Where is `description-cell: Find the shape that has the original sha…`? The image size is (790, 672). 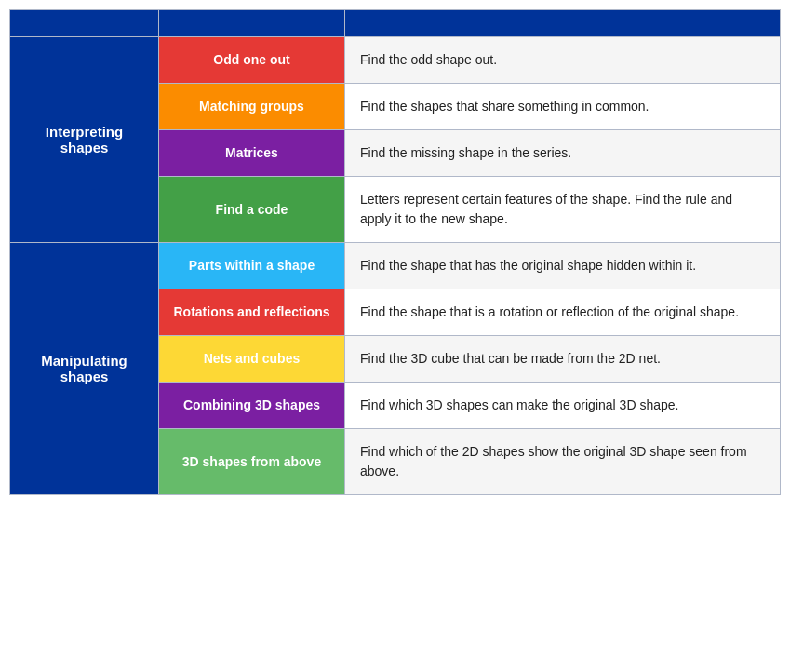
description-cell: Find the shape that has the original sha… is located at coordinates (563, 266).